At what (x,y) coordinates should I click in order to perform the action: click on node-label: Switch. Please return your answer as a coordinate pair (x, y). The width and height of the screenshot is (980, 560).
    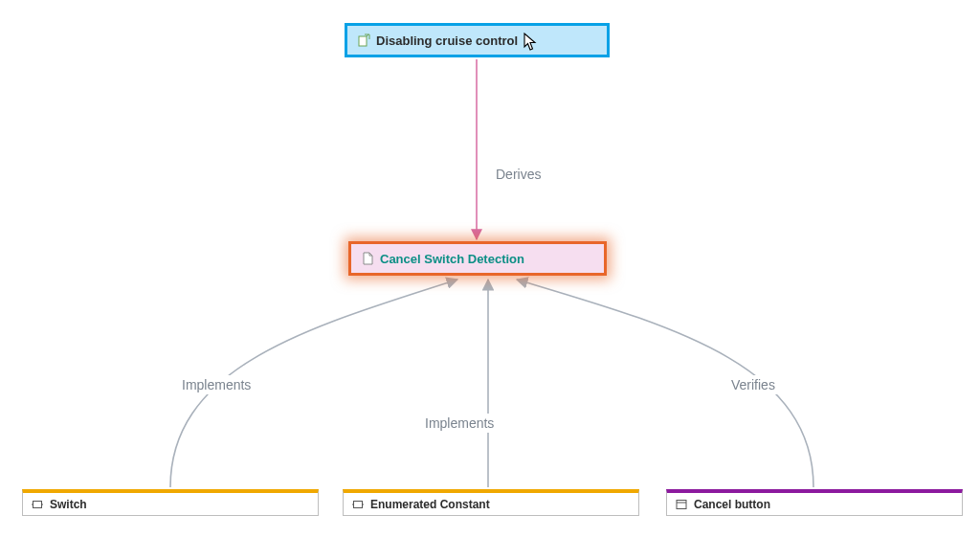
    Looking at the image, I should click on (69, 504).